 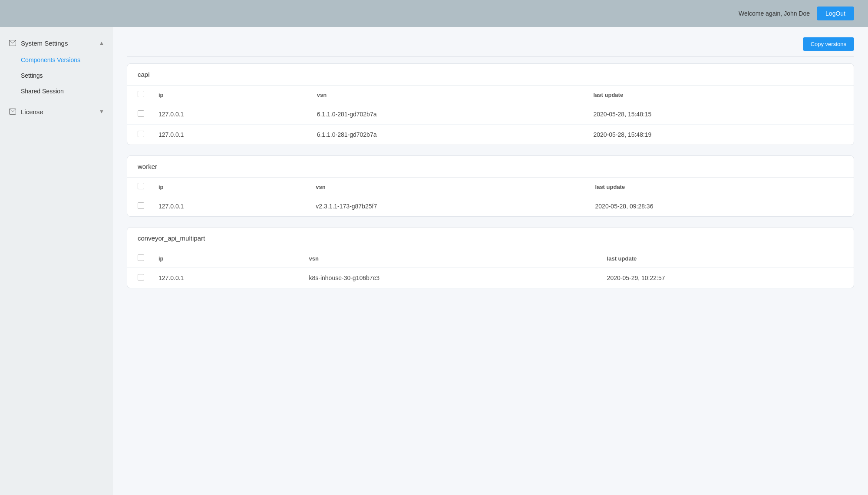 What do you see at coordinates (491, 238) in the screenshot?
I see `component-name-conveyor_api_multipart: conveyor_api_multipart` at bounding box center [491, 238].